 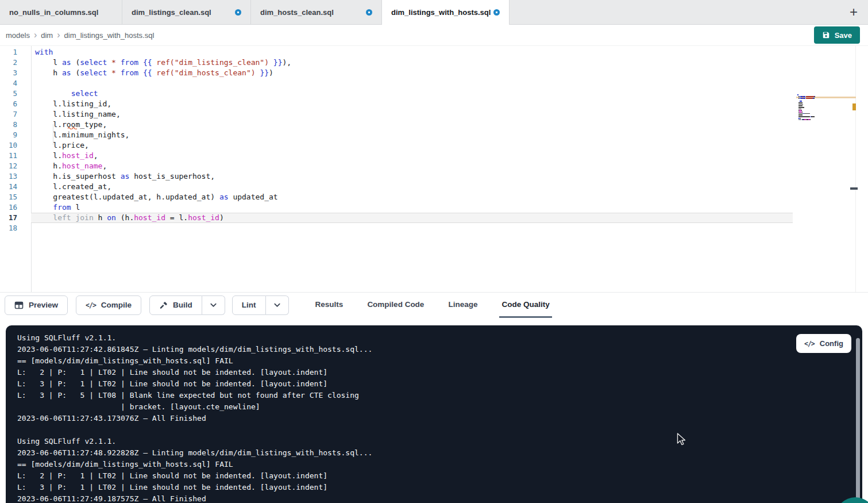 What do you see at coordinates (396, 94) in the screenshot?
I see `code-line: 5 select` at bounding box center [396, 94].